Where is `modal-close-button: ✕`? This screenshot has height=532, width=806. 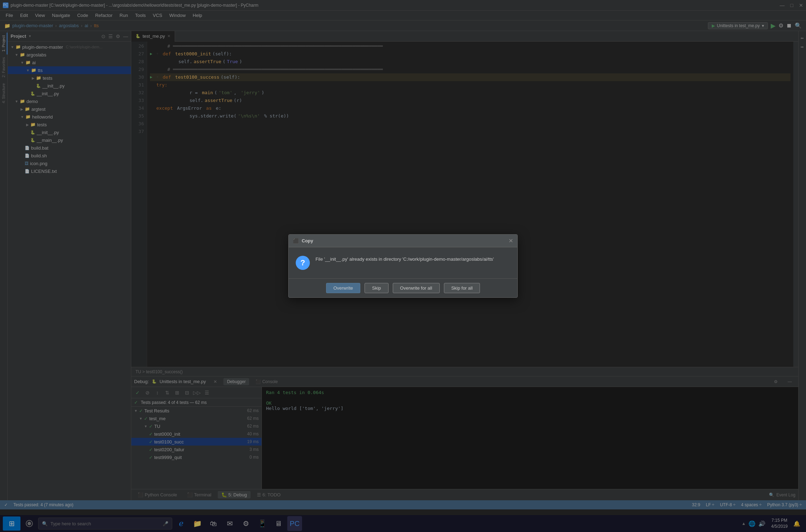 modal-close-button: ✕ is located at coordinates (511, 241).